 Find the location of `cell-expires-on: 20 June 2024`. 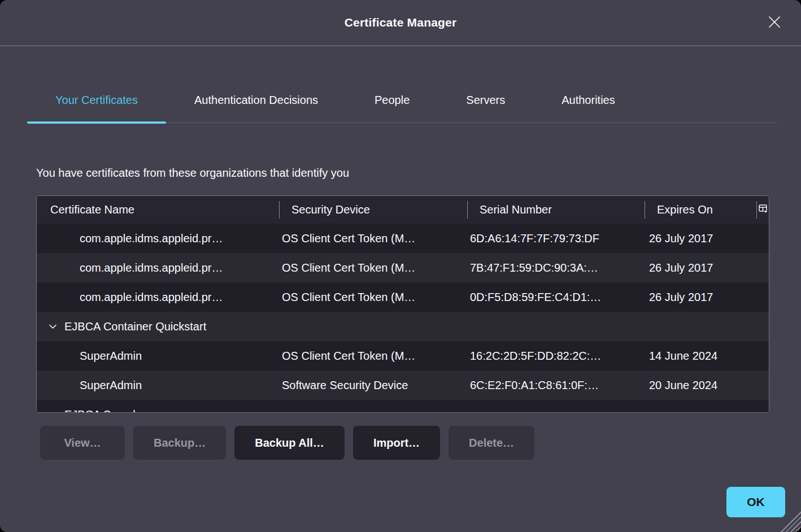

cell-expires-on: 20 June 2024 is located at coordinates (700, 385).